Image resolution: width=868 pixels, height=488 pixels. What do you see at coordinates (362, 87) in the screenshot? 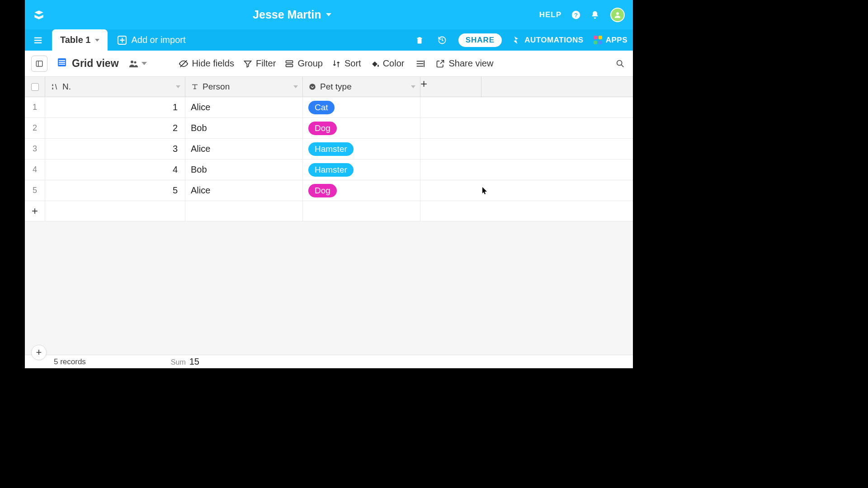
I see `column-header-pet-type: Pet type` at bounding box center [362, 87].